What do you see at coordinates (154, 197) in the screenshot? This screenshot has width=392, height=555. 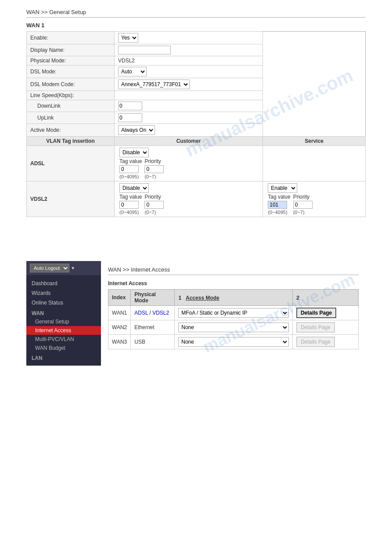 I see `vdsl2-cust-priority-label: Priority` at bounding box center [154, 197].